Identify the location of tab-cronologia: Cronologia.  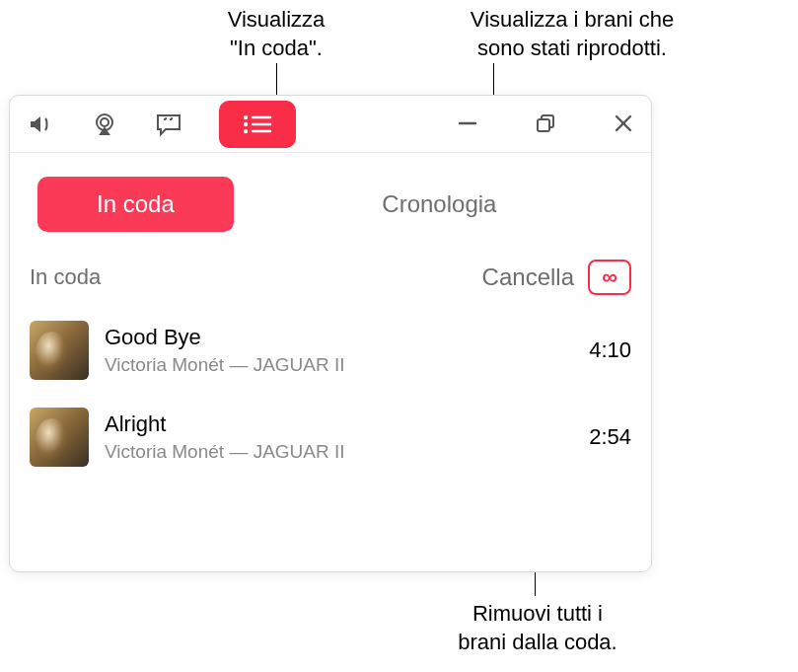
(440, 204).